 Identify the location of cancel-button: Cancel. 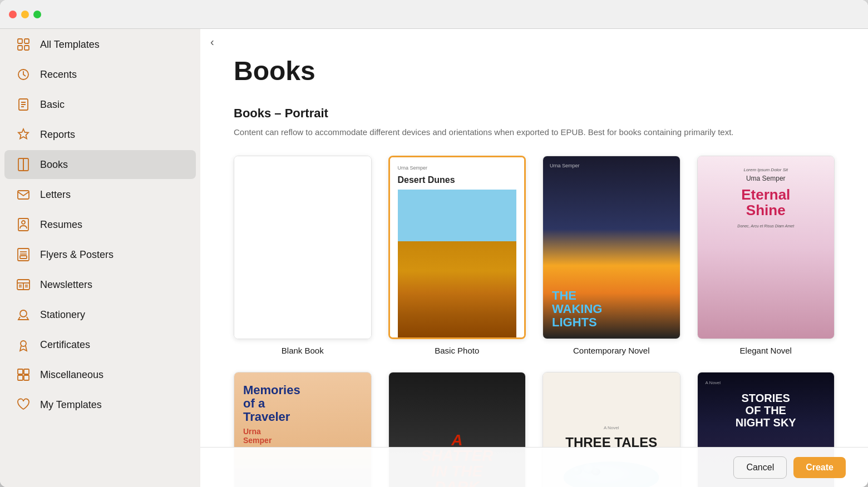
(760, 468).